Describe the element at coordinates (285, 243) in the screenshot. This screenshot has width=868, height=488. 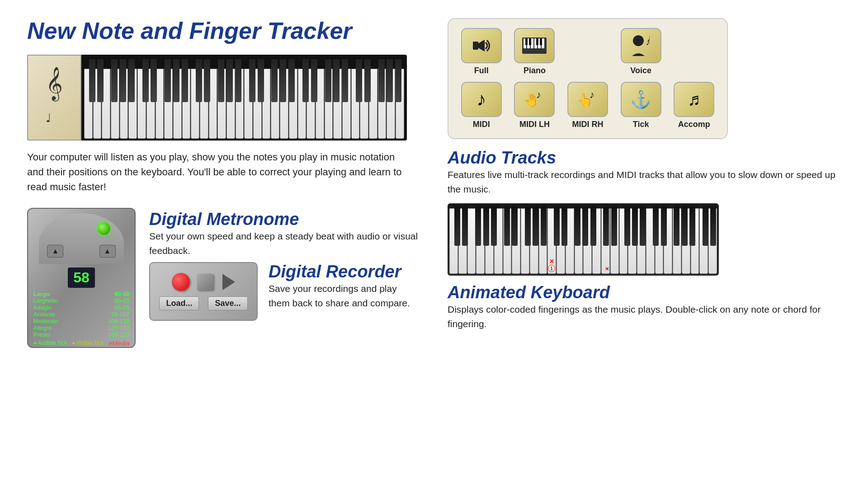
I see `metronome-description: Set your own speed and keep a steady bea…` at that location.